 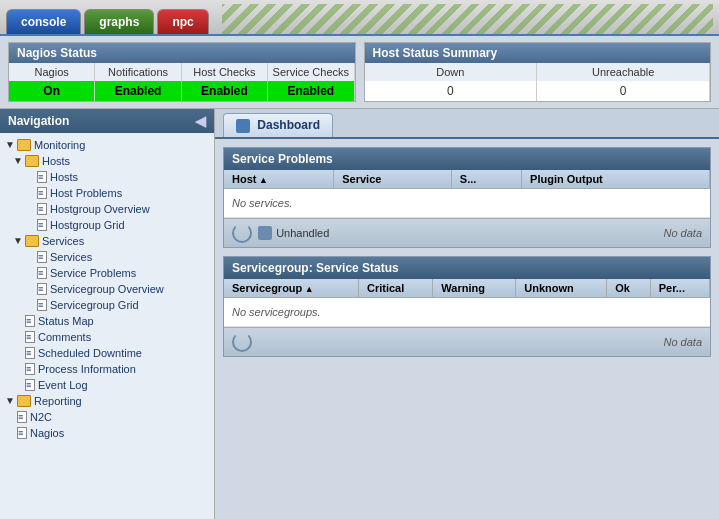 What do you see at coordinates (311, 72) in the screenshot?
I see `nagios-col-servicechecks: Service Checks` at bounding box center [311, 72].